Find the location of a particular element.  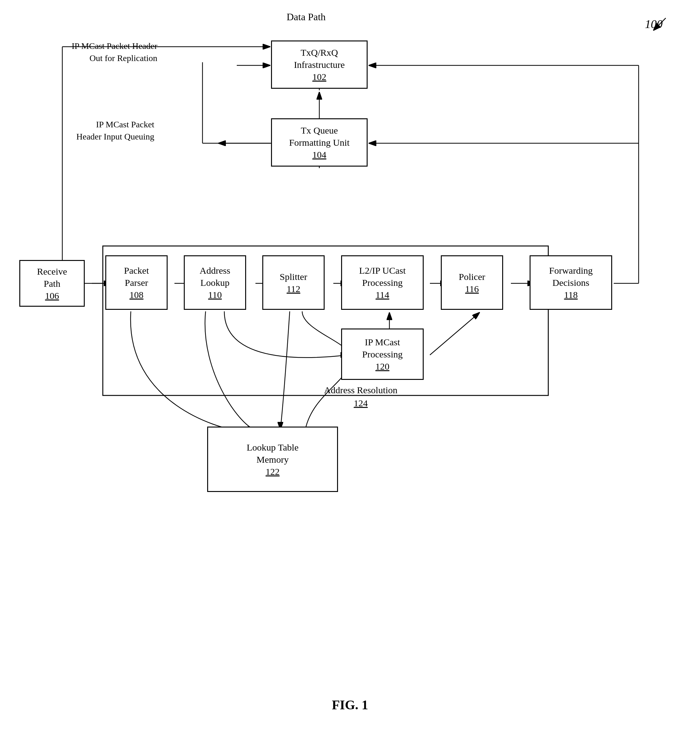

forwarding-decisions-label: ForwardingDecisions is located at coordinates (571, 276).